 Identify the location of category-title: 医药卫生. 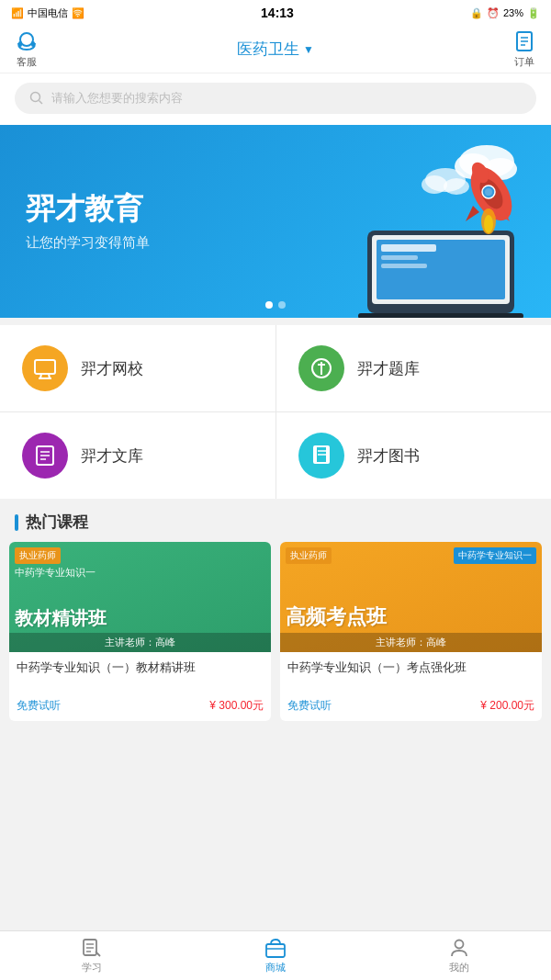
(268, 50).